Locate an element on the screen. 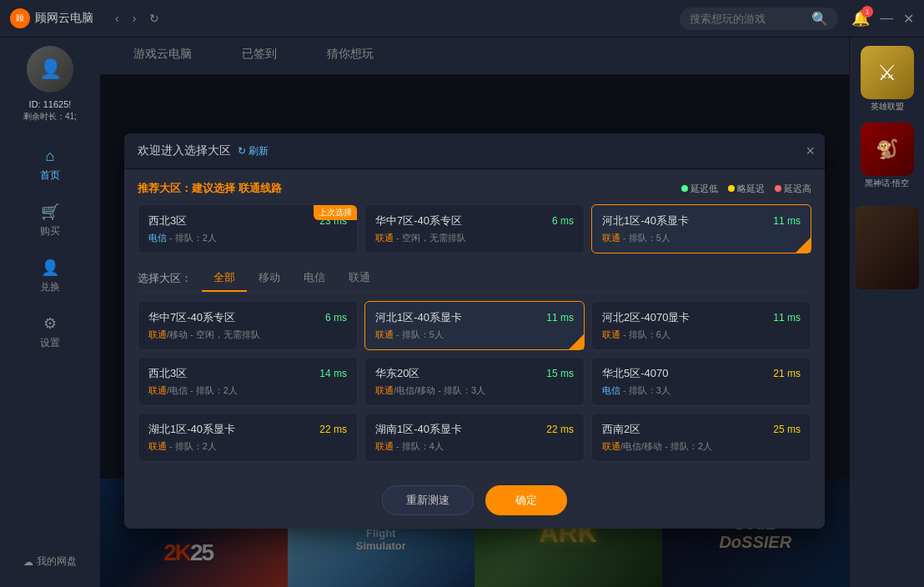 The image size is (924, 587). rec-title: 推荐大区：建议选择 联通线路 is located at coordinates (210, 188).